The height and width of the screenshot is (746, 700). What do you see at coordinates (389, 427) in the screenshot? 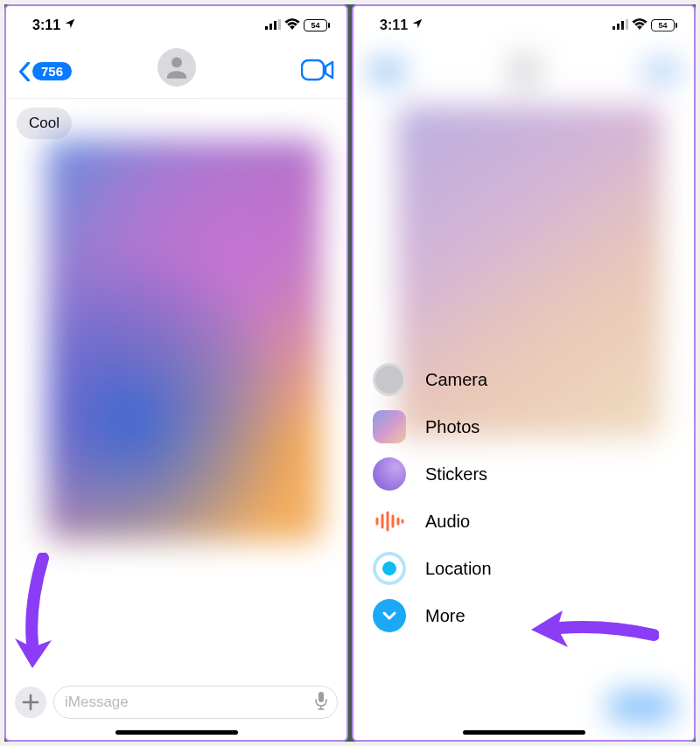
I see `photos-icon` at bounding box center [389, 427].